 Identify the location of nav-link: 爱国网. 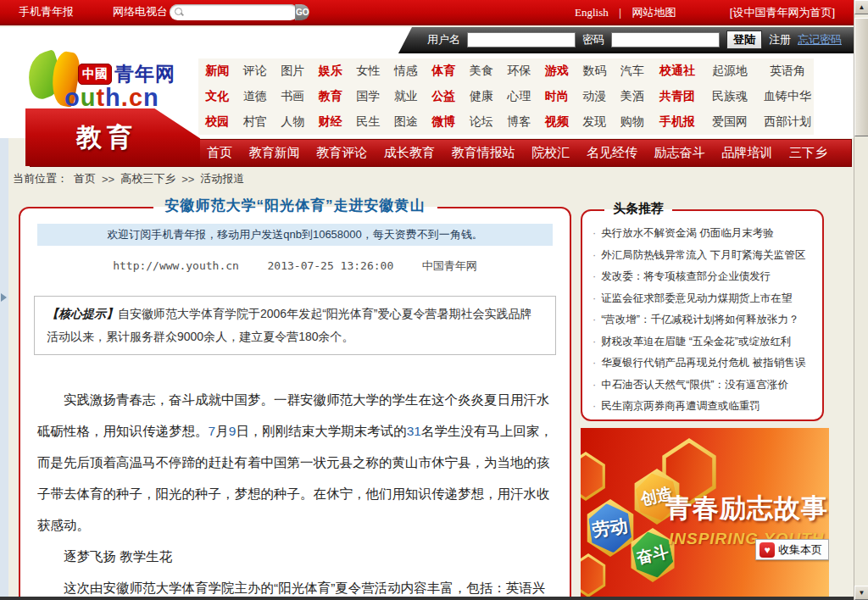
(730, 122).